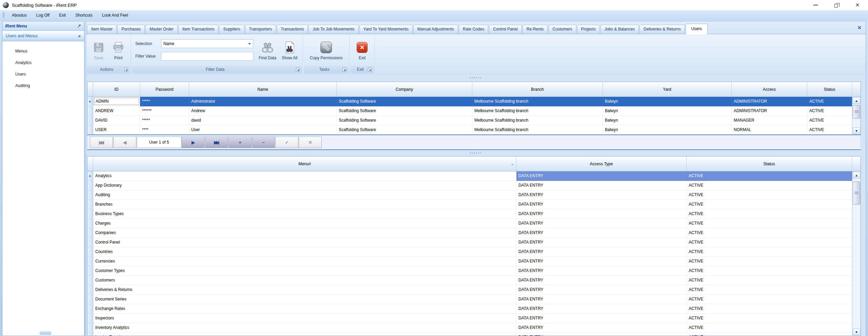  What do you see at coordinates (856, 253) in the screenshot?
I see `menus-grid-vscrollbar: ▲ ▼` at bounding box center [856, 253].